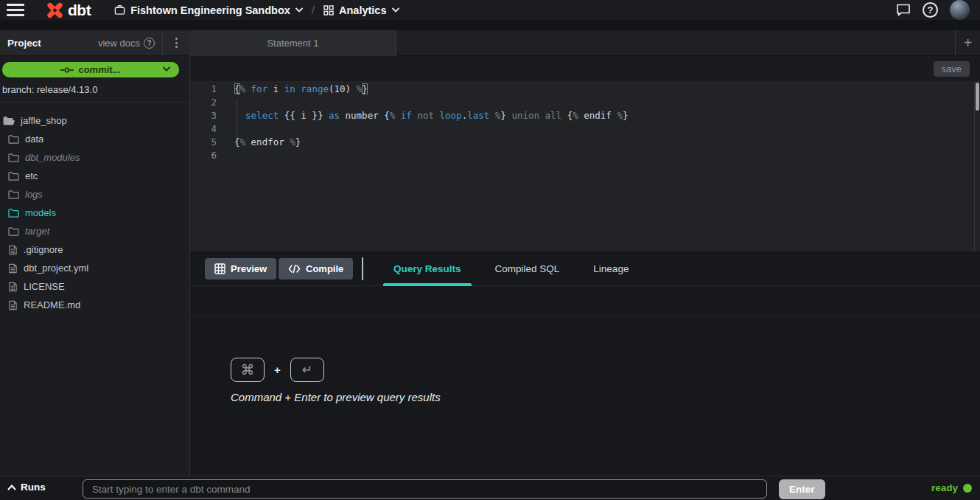  Describe the element at coordinates (94, 158) in the screenshot. I see `file-tree-item-dbt_modules: dbt_modules` at that location.